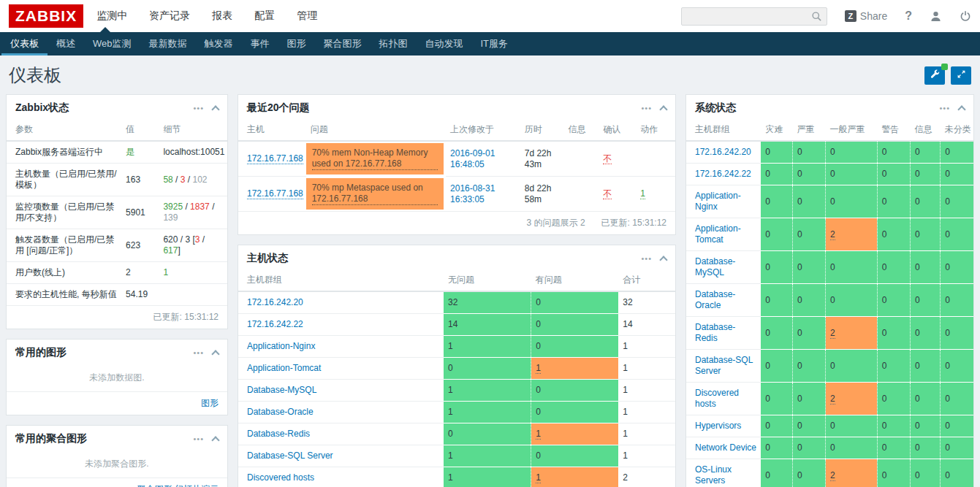 The height and width of the screenshot is (487, 980). Describe the element at coordinates (117, 482) in the screenshot. I see `widget-footer: 聚合图形 幻灯片演示` at that location.